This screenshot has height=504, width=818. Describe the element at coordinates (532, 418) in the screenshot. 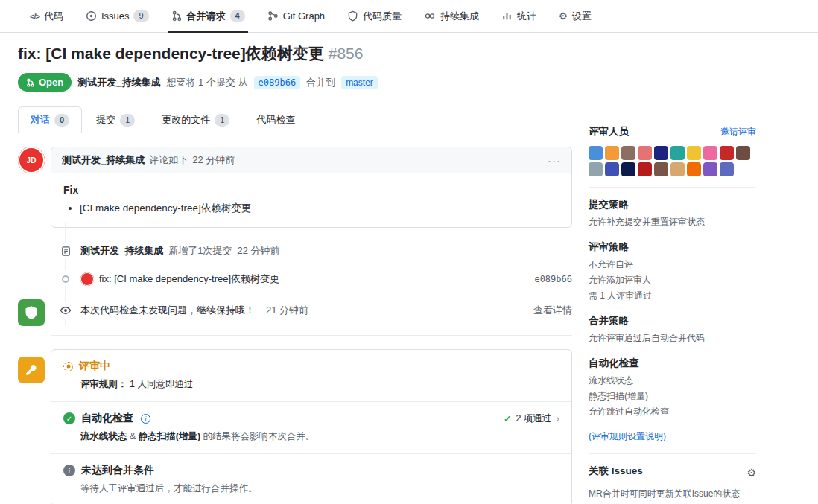

I see `checks-passed-link: ✓ 2 项通过 ›` at that location.